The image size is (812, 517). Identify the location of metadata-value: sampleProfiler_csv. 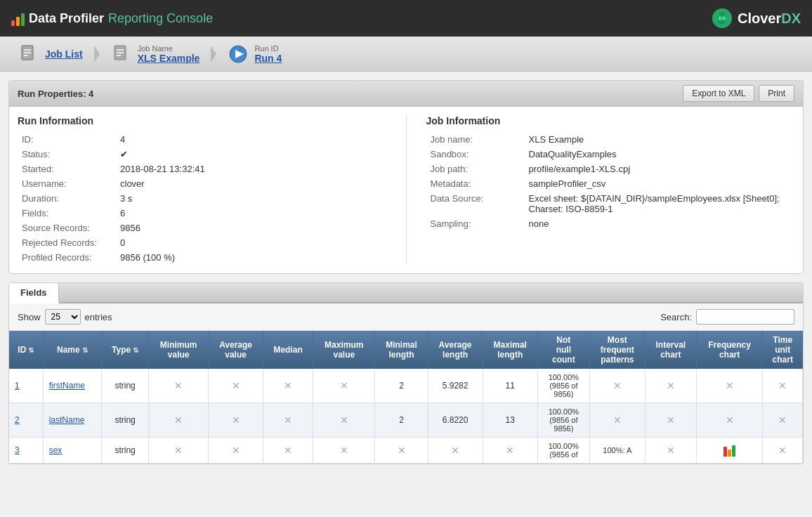
(660, 184).